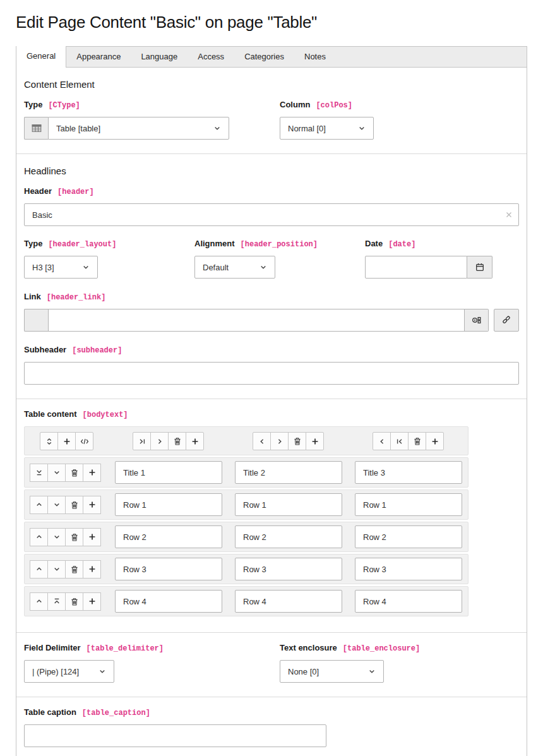 This screenshot has height=756, width=543. What do you see at coordinates (327, 128) in the screenshot?
I see `colpos-select: Normal [0]` at bounding box center [327, 128].